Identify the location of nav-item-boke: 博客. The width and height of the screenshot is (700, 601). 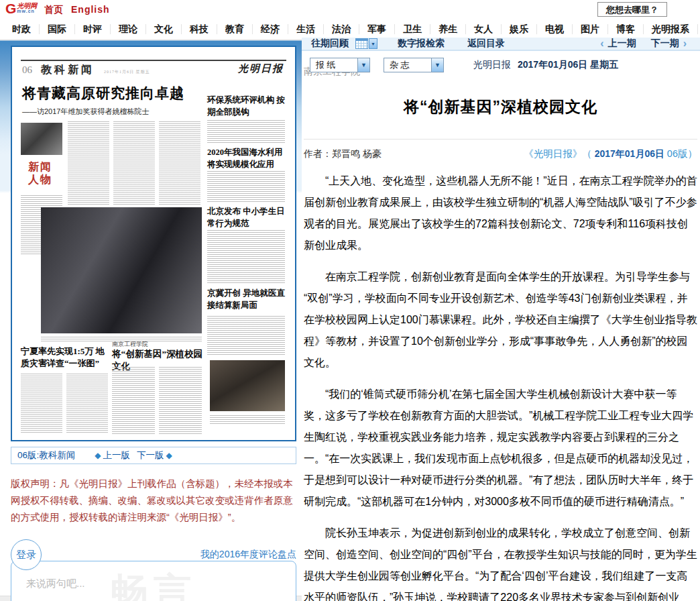
(625, 30).